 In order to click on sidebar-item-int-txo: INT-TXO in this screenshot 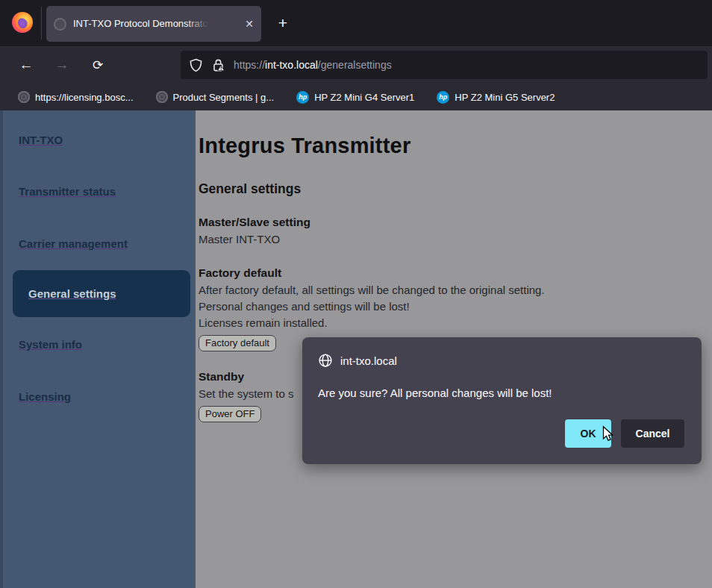, I will do `click(99, 140)`.